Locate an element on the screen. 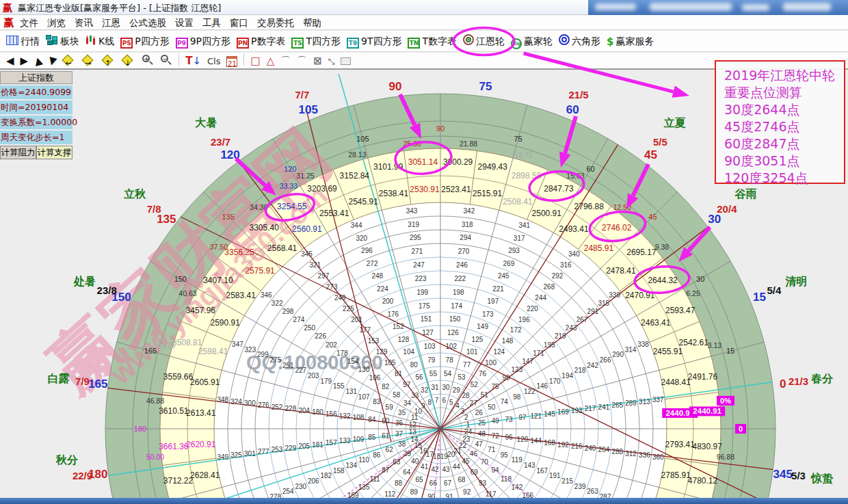 Image resolution: width=848 pixels, height=504 pixels. tool-diamond-down-icon: ↓ is located at coordinates (129, 61).